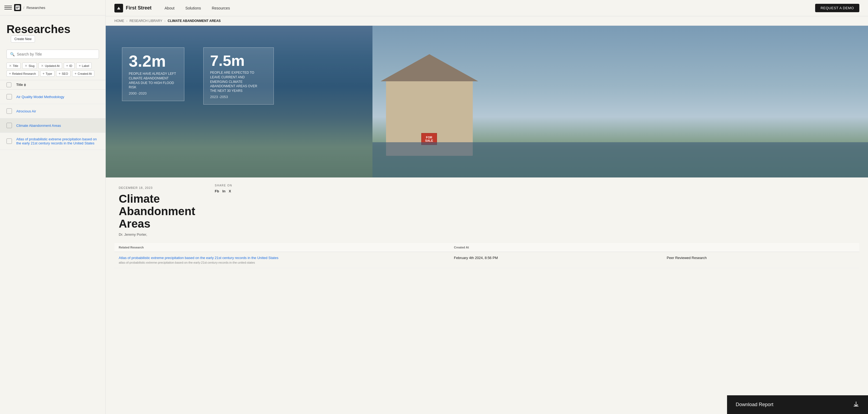 This screenshot has width=868, height=414. I want to click on sort-up-icon, so click(25, 84).